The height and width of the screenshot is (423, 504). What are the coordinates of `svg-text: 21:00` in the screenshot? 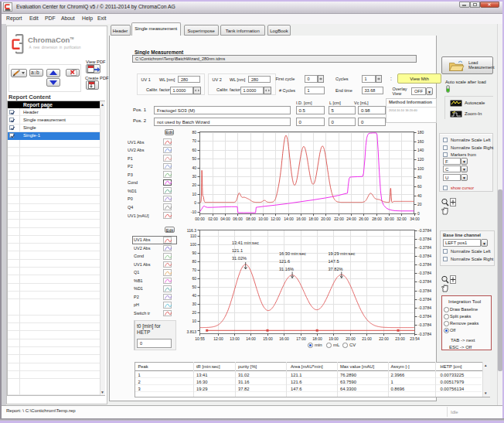 It's located at (366, 339).